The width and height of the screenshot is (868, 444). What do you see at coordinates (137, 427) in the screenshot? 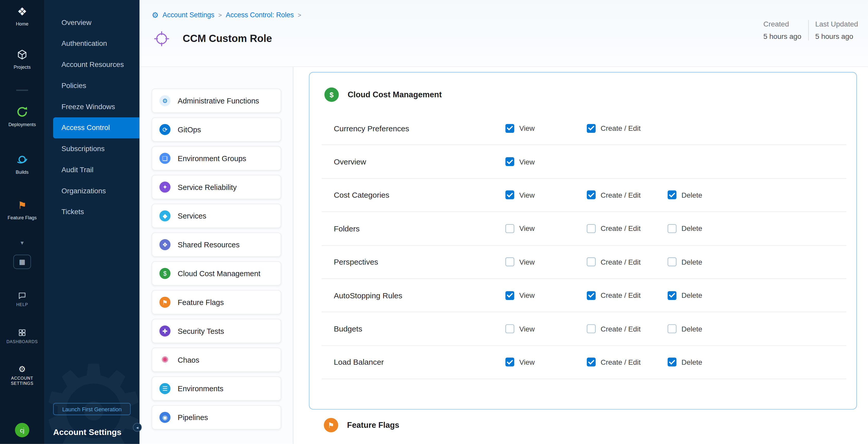
I see `collapse-sidebar-button: ◂` at bounding box center [137, 427].